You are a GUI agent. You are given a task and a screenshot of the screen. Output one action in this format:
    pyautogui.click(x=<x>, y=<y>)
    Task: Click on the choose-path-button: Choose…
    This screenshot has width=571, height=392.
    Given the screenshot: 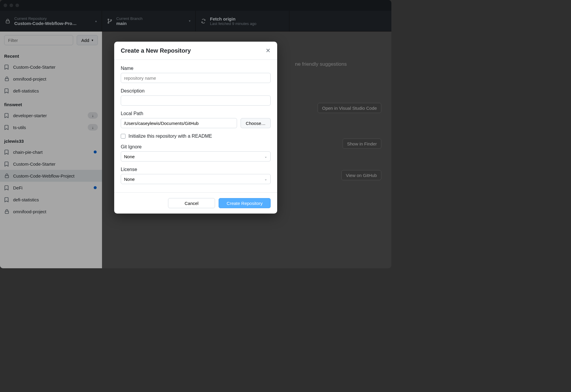 What is the action you would take?
    pyautogui.click(x=256, y=123)
    